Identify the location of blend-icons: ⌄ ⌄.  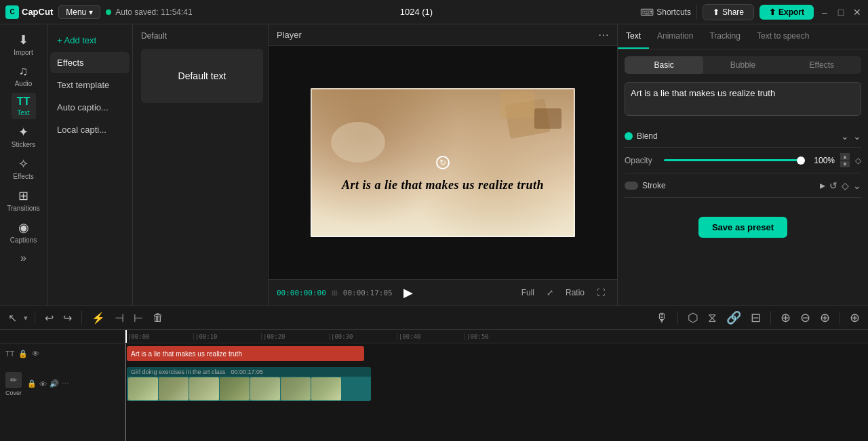
(851, 136).